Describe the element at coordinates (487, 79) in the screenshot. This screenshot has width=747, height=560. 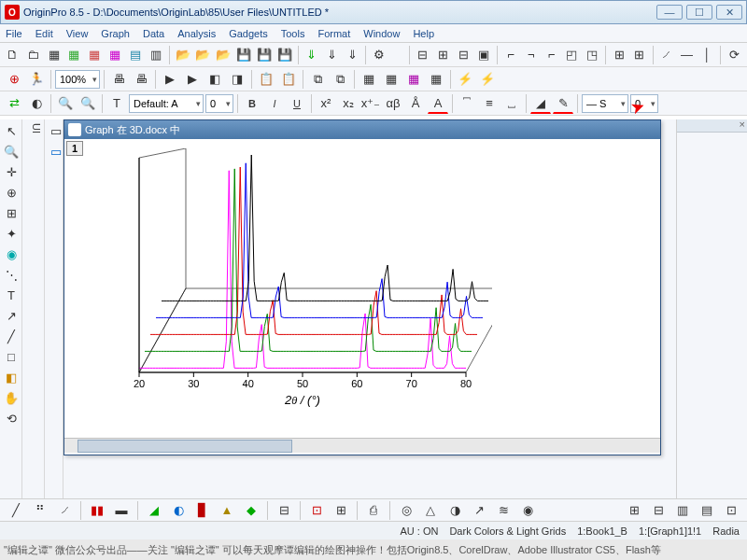
I see `ops2-icon: ⚡` at that location.